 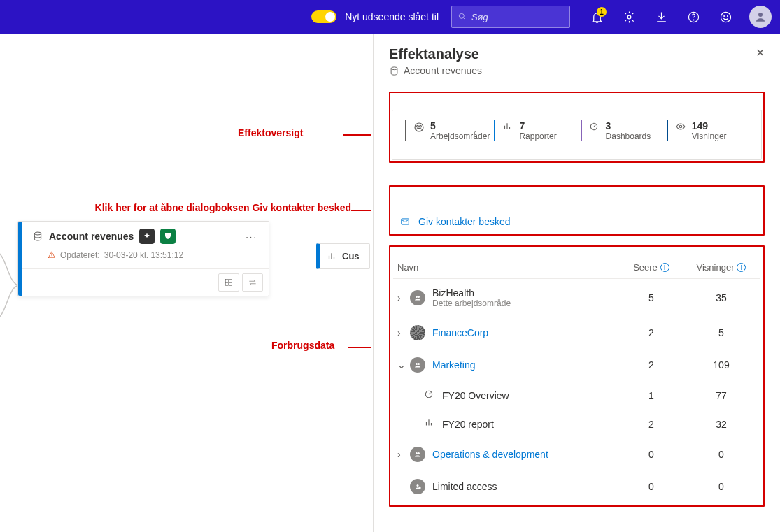 What do you see at coordinates (460, 136) in the screenshot?
I see `tile-workspaces-label: Arbejdsområder` at bounding box center [460, 136].